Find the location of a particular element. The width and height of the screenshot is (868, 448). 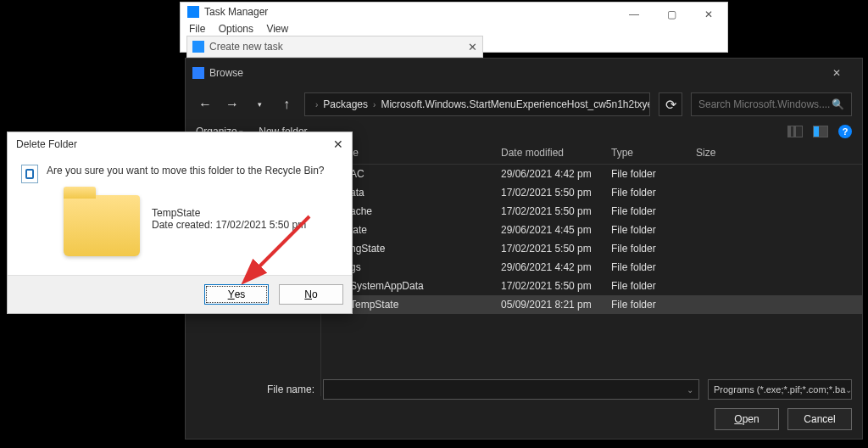

preview-pane-button is located at coordinates (821, 132).